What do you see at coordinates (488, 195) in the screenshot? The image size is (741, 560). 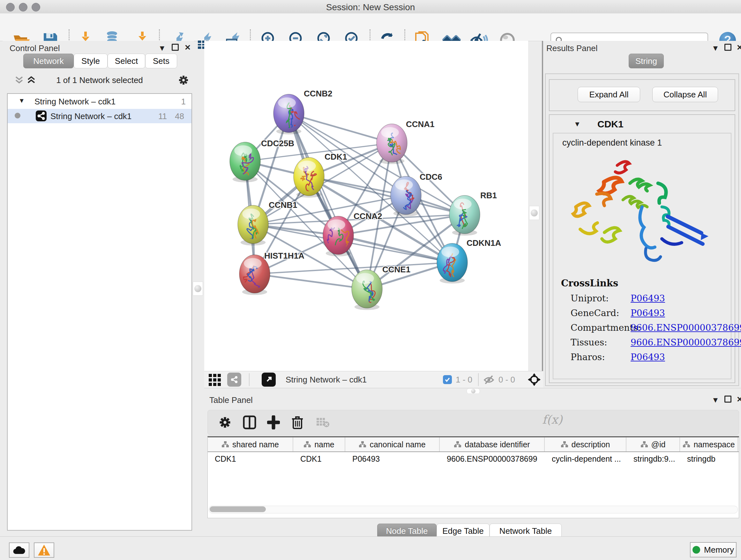 I see `node-label-RB1: RB1` at bounding box center [488, 195].